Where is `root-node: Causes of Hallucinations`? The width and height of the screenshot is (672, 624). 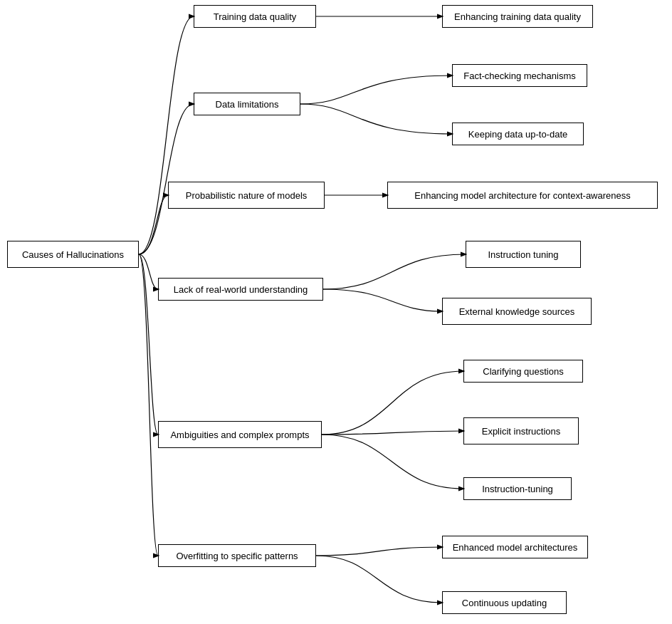 root-node: Causes of Hallucinations is located at coordinates (73, 254).